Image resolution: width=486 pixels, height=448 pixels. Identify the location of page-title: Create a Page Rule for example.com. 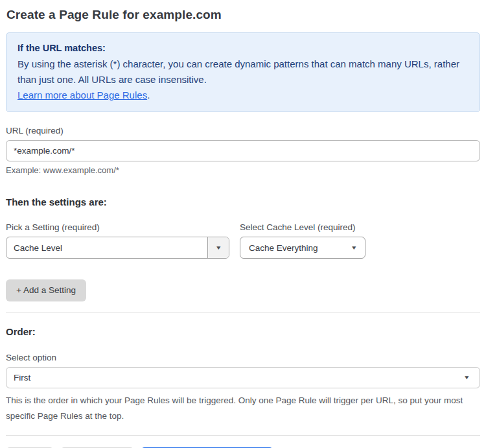
(244, 15).